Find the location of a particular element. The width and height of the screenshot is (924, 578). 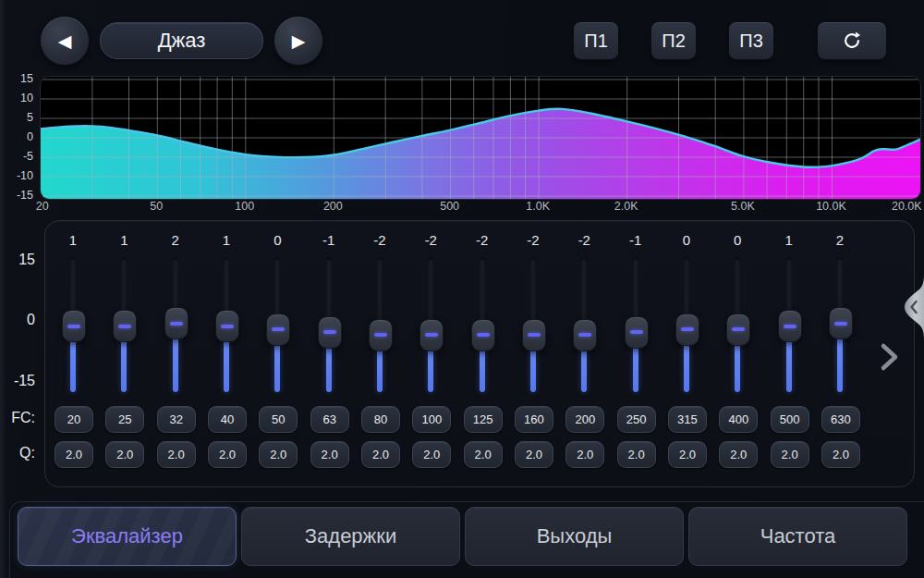

band-fc-chip: 315 is located at coordinates (687, 420).